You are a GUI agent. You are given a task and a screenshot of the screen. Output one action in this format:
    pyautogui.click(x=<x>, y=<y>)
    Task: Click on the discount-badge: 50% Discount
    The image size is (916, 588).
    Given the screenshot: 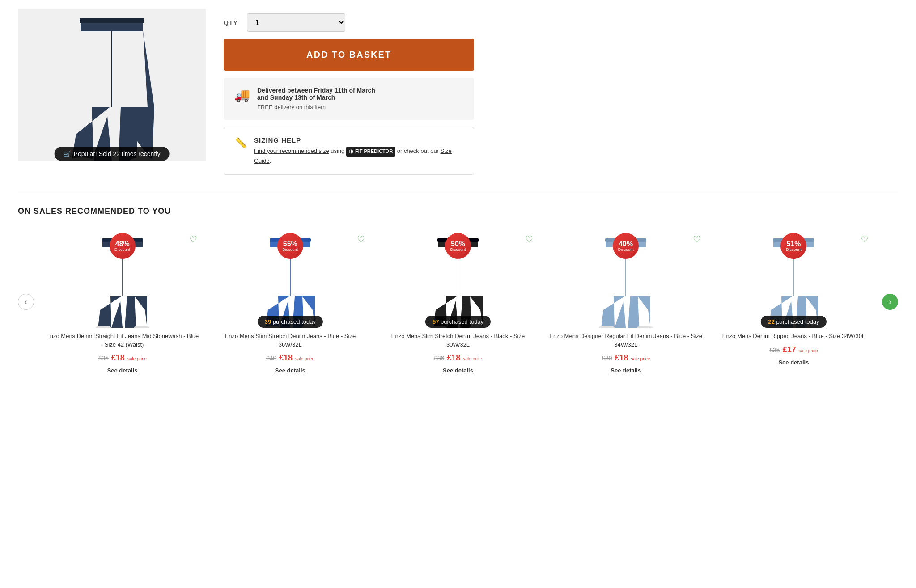 What is the action you would take?
    pyautogui.click(x=458, y=246)
    